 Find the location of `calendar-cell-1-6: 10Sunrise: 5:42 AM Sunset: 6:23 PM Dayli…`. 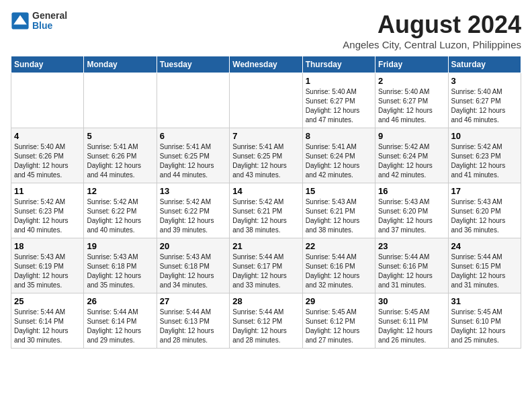

calendar-cell-1-6: 10Sunrise: 5:42 AM Sunset: 6:23 PM Dayli… is located at coordinates (484, 156).